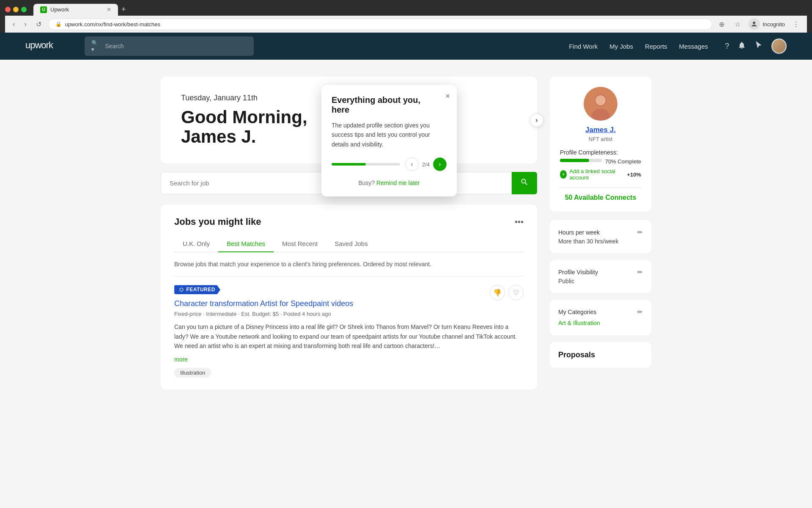 Image resolution: width=812 pixels, height=508 pixels. What do you see at coordinates (349, 359) in the screenshot?
I see `job-read-more-link: more` at bounding box center [349, 359].